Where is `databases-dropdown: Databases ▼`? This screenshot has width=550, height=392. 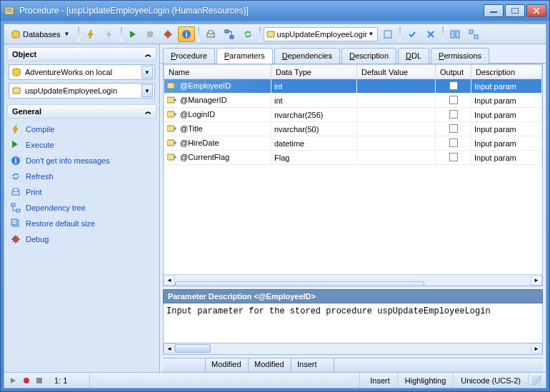
databases-dropdown: Databases ▼ is located at coordinates (41, 34).